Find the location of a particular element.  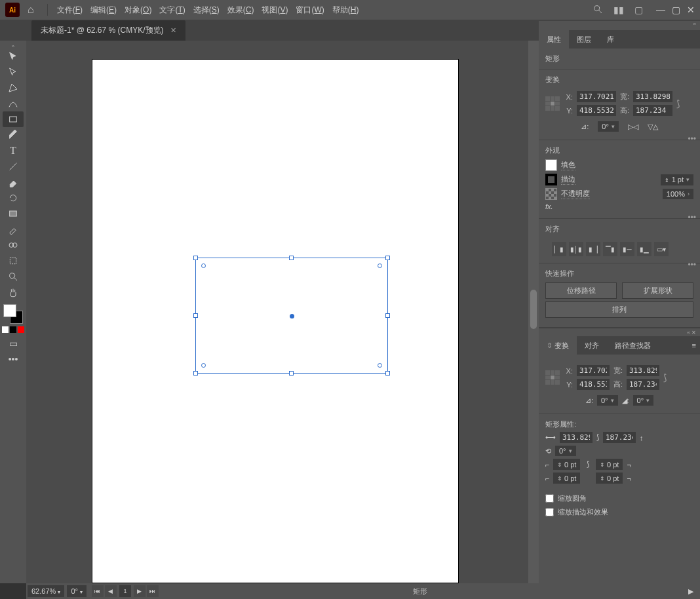

link-icon: ⟆ is located at coordinates (598, 438).